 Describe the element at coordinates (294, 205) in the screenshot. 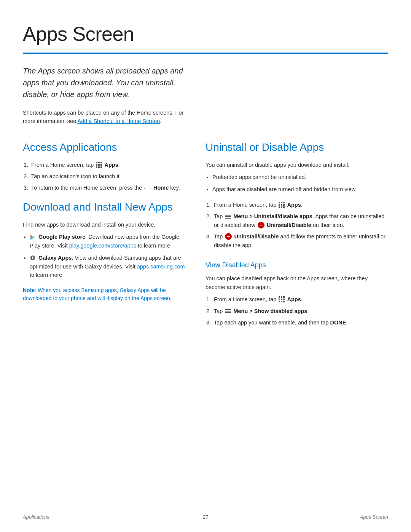

I see `apps-label-2: Apps` at that location.